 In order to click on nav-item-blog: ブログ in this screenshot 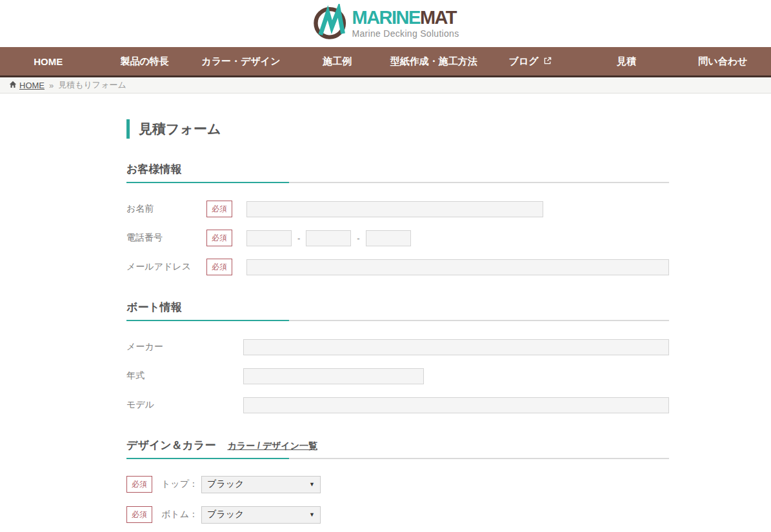, I will do `click(530, 61)`.